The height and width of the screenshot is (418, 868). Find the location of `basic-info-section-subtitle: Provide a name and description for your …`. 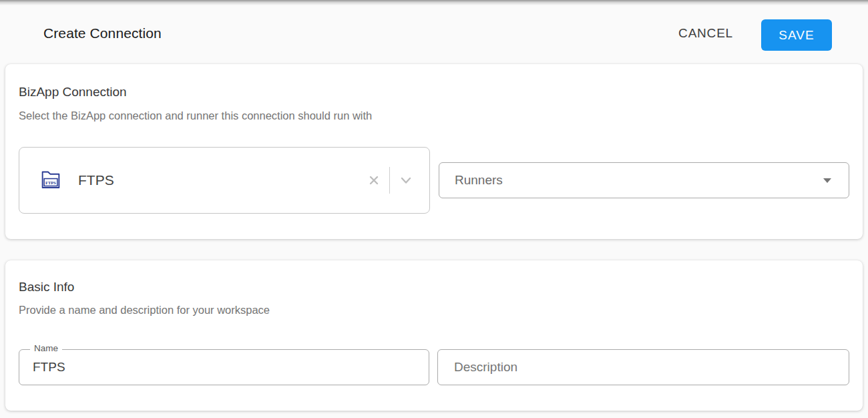

basic-info-section-subtitle: Provide a name and description for your … is located at coordinates (144, 310).